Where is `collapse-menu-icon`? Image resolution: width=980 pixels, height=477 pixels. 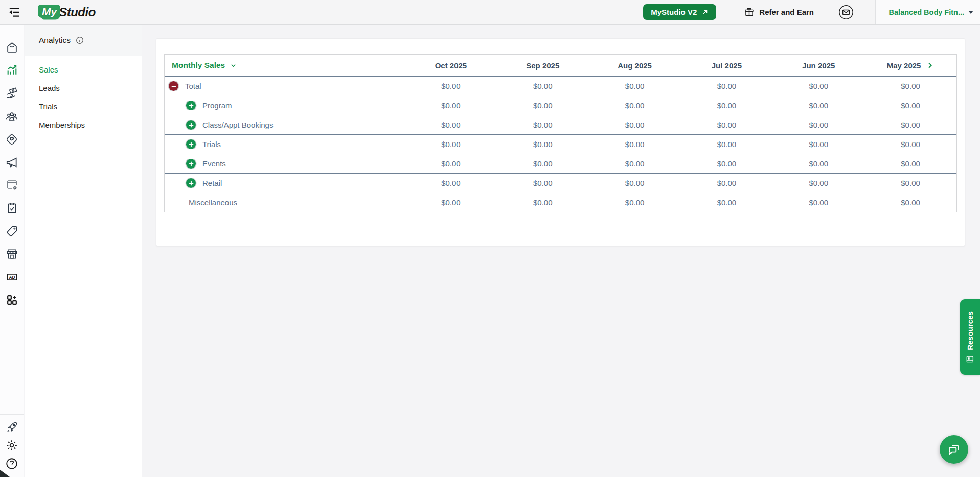 collapse-menu-icon is located at coordinates (14, 12).